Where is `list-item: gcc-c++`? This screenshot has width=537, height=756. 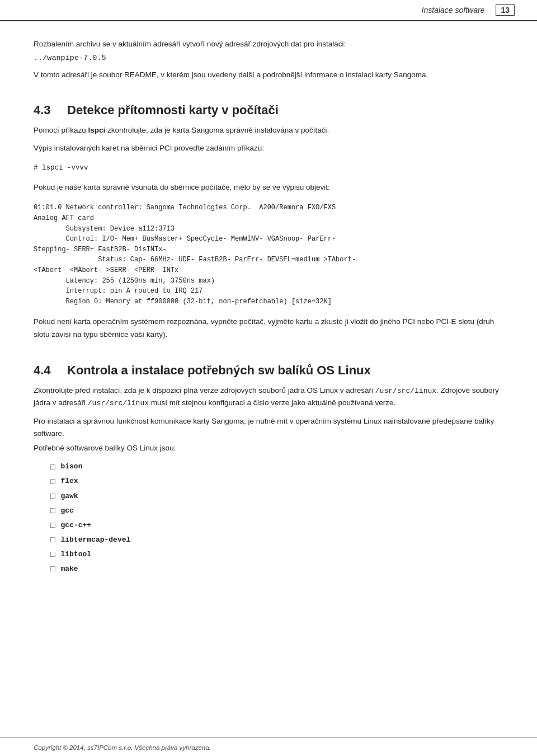
list-item: gcc-c++ is located at coordinates (277, 525).